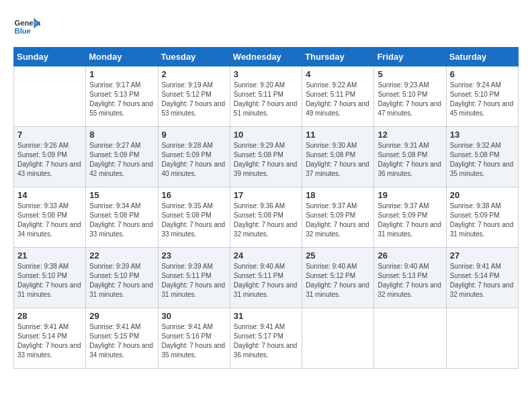  What do you see at coordinates (122, 134) in the screenshot?
I see `day-number: 8` at bounding box center [122, 134].